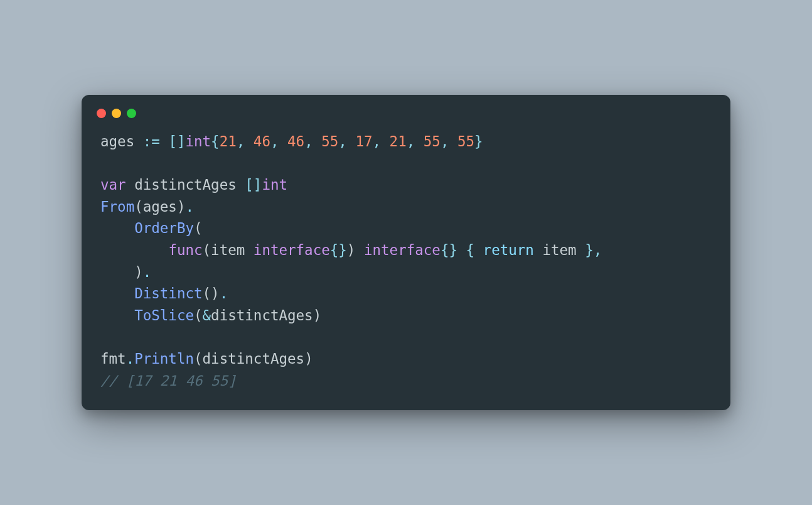 The width and height of the screenshot is (812, 505). What do you see at coordinates (147, 207) in the screenshot?
I see `code-line-4: From(ages).` at bounding box center [147, 207].